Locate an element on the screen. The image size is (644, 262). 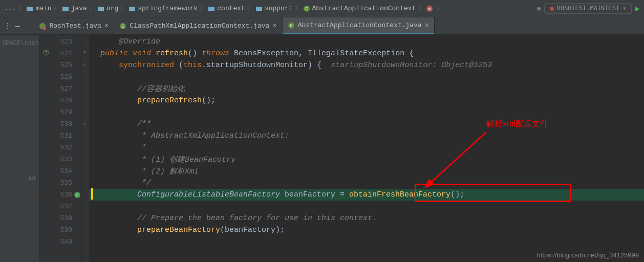
code-line: ConfigurableListableBeanFactory beanFact… is located at coordinates (363, 194).